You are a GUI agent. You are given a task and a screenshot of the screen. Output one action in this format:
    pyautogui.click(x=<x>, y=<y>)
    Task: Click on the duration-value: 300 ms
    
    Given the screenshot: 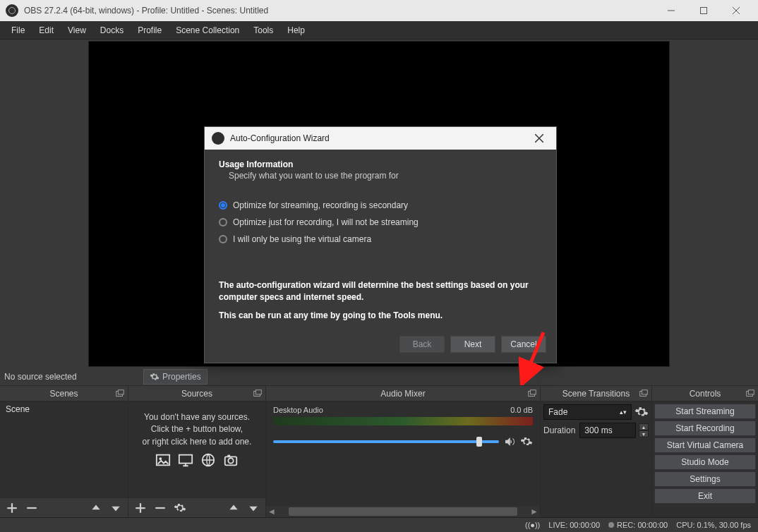 What is the action you would take?
    pyautogui.click(x=598, y=430)
    